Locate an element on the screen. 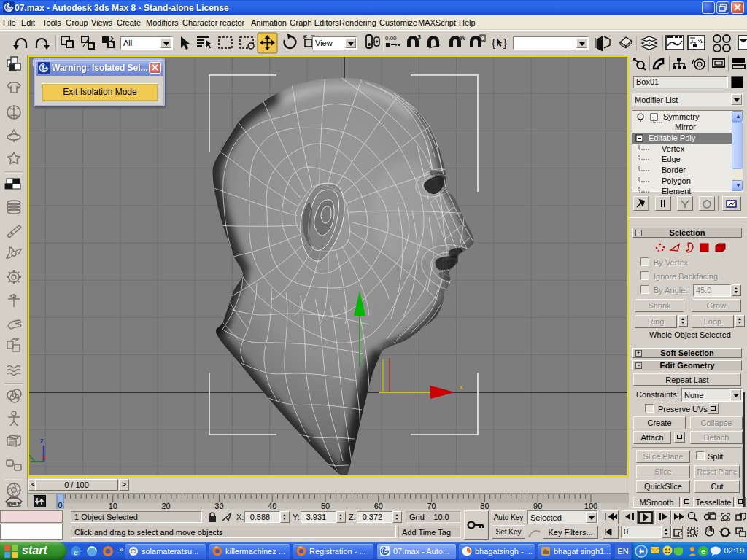 The image size is (747, 560). svg-text: 3 is located at coordinates (419, 37).